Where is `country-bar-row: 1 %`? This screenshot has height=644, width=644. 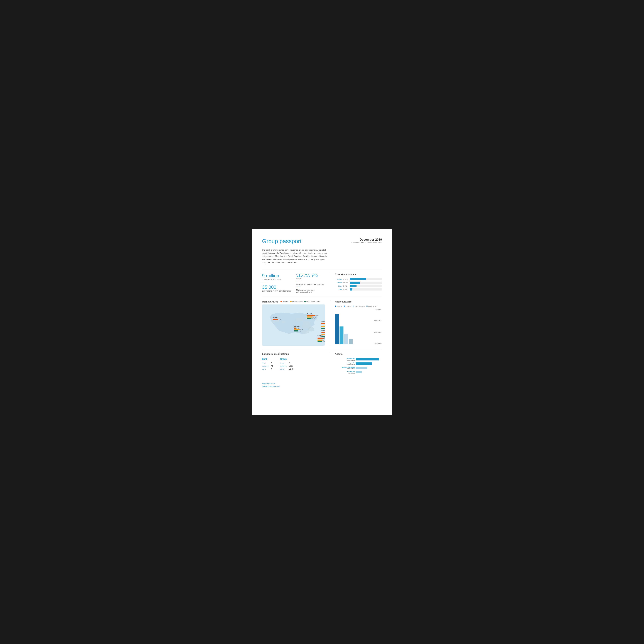
country-bar-row: 1 % is located at coordinates (299, 328).